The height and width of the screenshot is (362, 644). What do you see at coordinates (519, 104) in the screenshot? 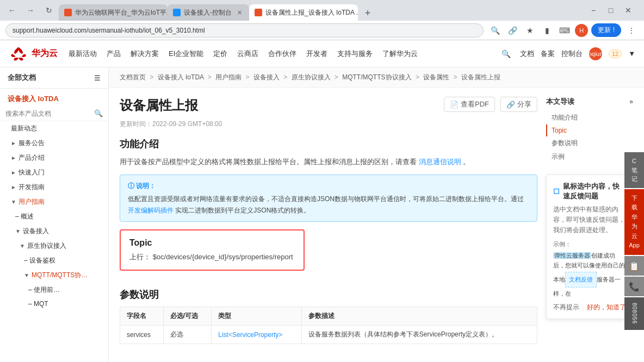
I see `share-button: 🔗 分享` at bounding box center [519, 104].